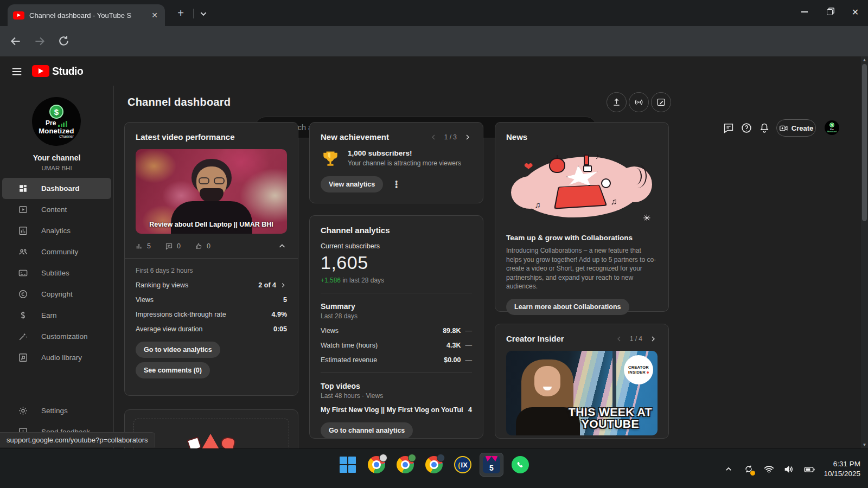 The width and height of the screenshot is (868, 488). Describe the element at coordinates (64, 41) in the screenshot. I see `reload-icon` at that location.